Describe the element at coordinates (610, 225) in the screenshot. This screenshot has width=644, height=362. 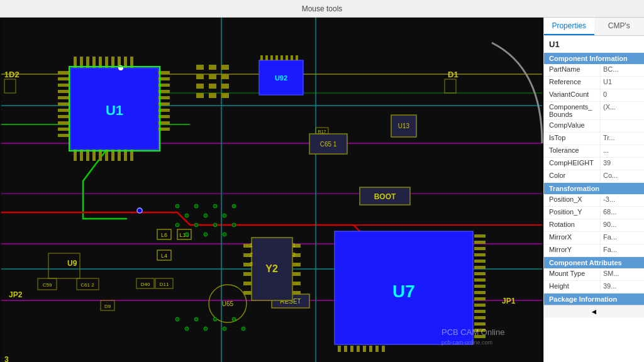
I see `prop-value: 90...` at that location.